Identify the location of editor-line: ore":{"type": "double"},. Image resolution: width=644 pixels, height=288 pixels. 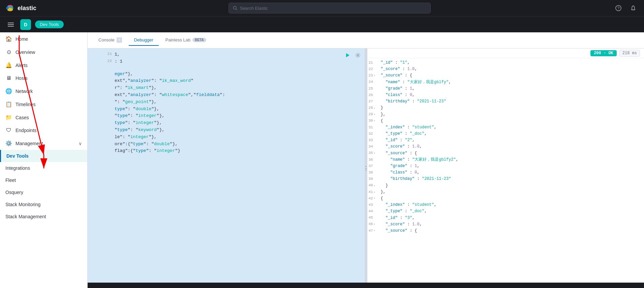
(233, 144).